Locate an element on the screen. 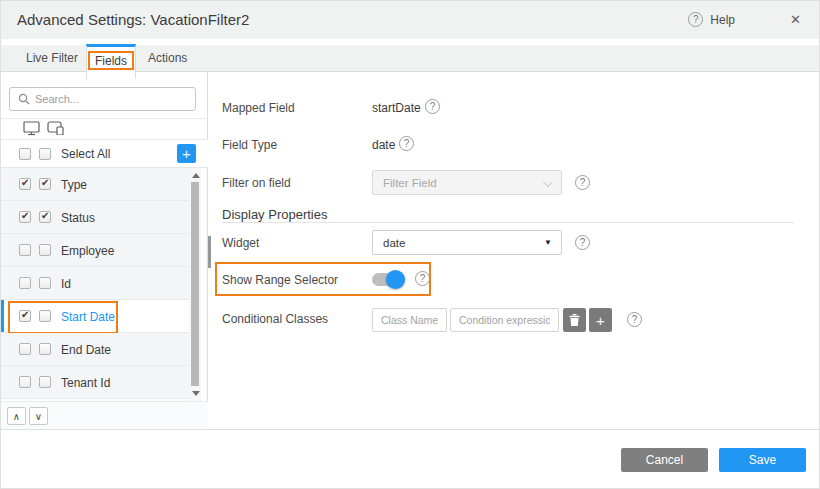  field-row-label: Id is located at coordinates (66, 284).